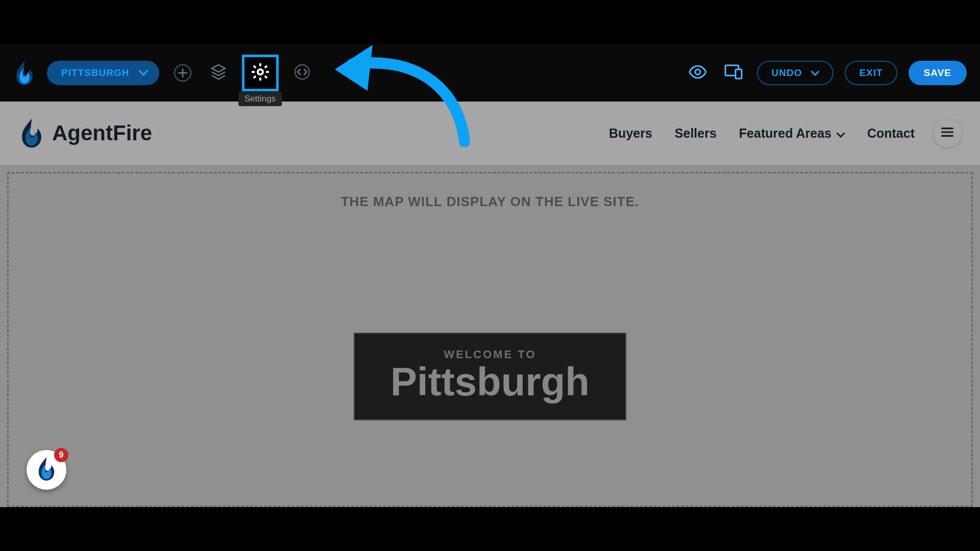 This screenshot has width=980, height=551. What do you see at coordinates (218, 73) in the screenshot?
I see `layers-button` at bounding box center [218, 73].